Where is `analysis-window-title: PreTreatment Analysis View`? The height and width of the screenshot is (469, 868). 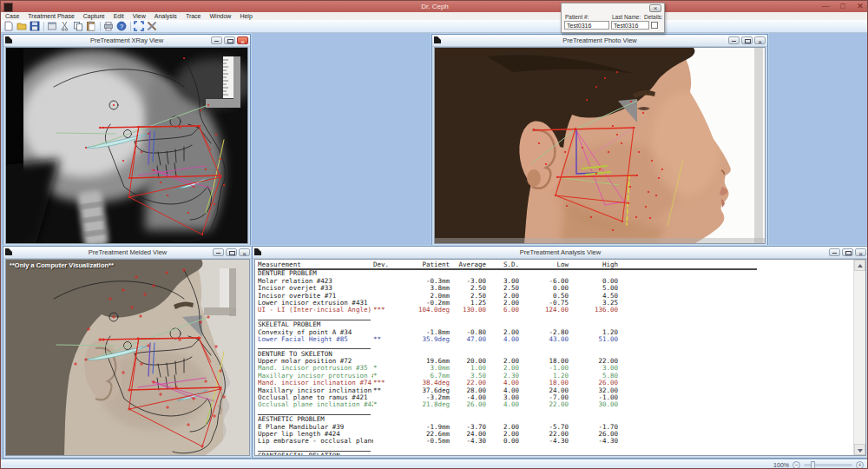 analysis-window-title: PreTreatment Analysis View is located at coordinates (561, 252).